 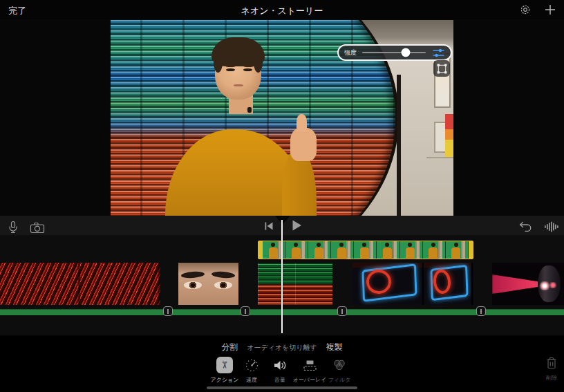 What do you see at coordinates (525, 10) in the screenshot?
I see `settings-gear-icon` at bounding box center [525, 10].